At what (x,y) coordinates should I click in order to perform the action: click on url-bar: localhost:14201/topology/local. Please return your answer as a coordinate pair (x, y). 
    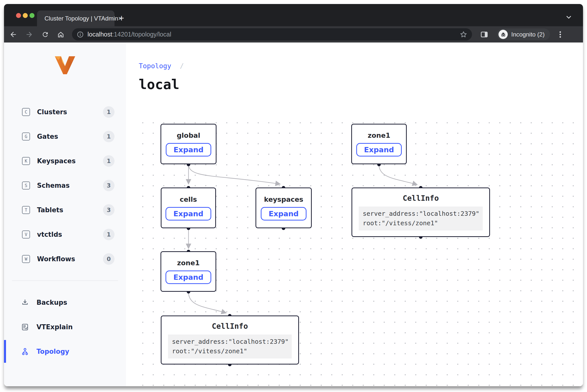
    Looking at the image, I should click on (272, 34).